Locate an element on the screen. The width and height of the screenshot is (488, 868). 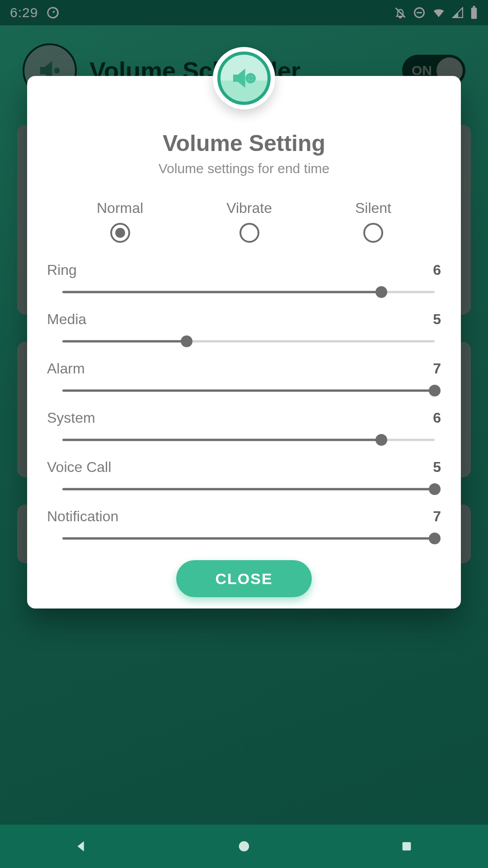
slider-label: Voice Call is located at coordinates (79, 467).